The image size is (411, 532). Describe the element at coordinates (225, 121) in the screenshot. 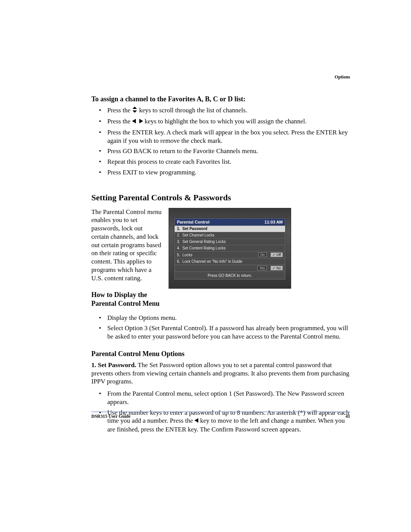

I see `text-fragment: keys to highlight the box to which you w…` at that location.